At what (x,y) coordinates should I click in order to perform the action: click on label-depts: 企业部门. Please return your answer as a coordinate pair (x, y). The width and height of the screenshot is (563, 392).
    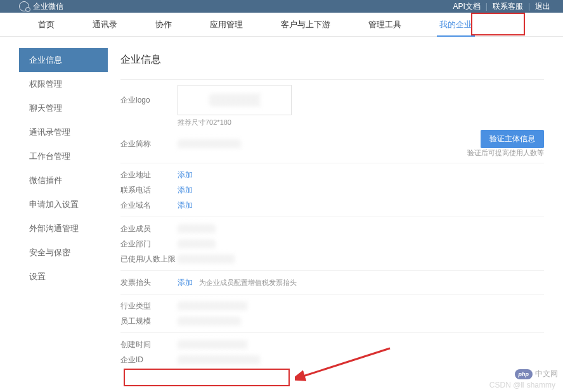
    Looking at the image, I should click on (149, 244).